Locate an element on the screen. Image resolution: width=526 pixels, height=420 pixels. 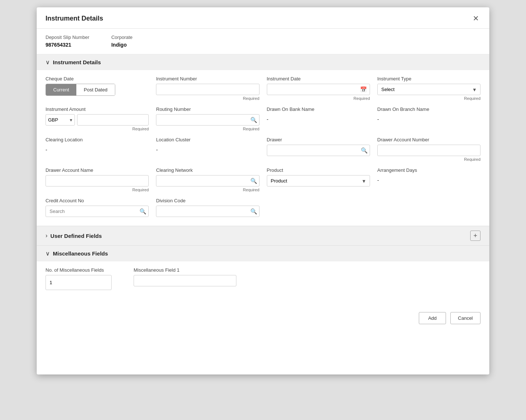
misc-field1-input is located at coordinates (185, 280).